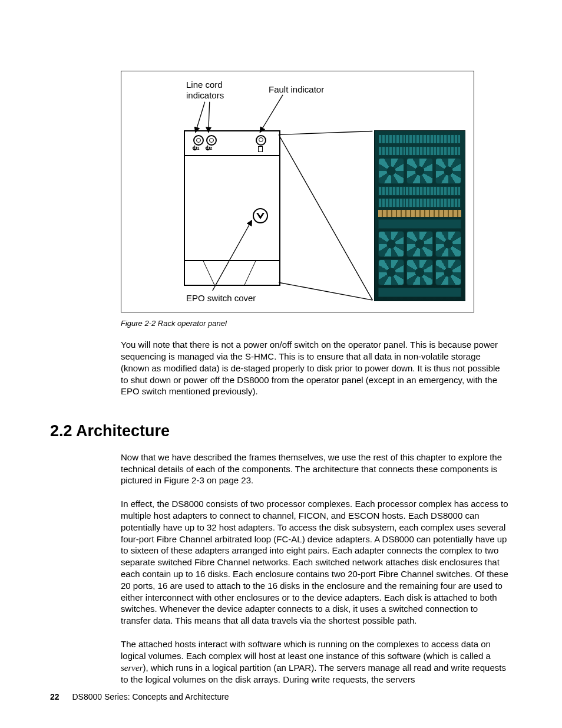 The width and height of the screenshot is (562, 728). I want to click on fault-led, so click(261, 140).